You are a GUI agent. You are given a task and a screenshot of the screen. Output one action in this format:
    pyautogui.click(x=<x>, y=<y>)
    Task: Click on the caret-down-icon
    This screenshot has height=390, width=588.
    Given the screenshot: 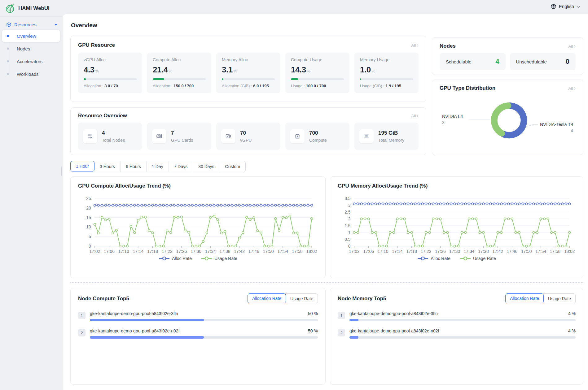 What is the action you would take?
    pyautogui.click(x=56, y=25)
    